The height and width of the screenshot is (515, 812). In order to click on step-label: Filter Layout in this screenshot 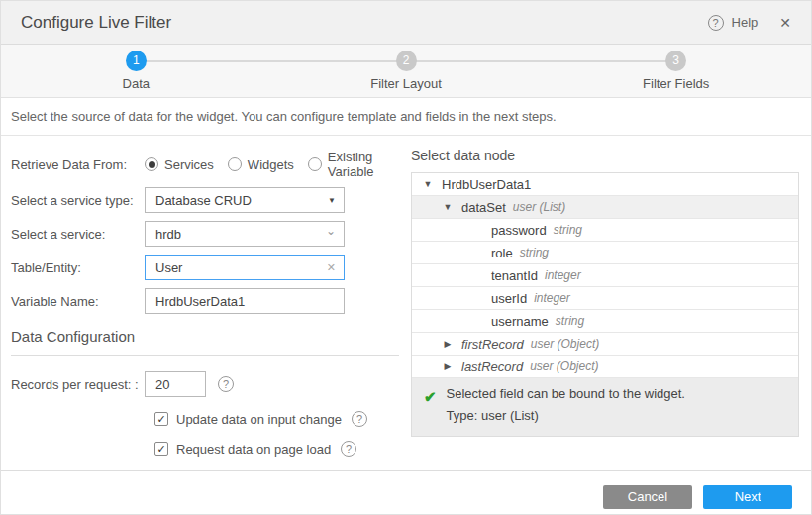, I will do `click(406, 83)`.